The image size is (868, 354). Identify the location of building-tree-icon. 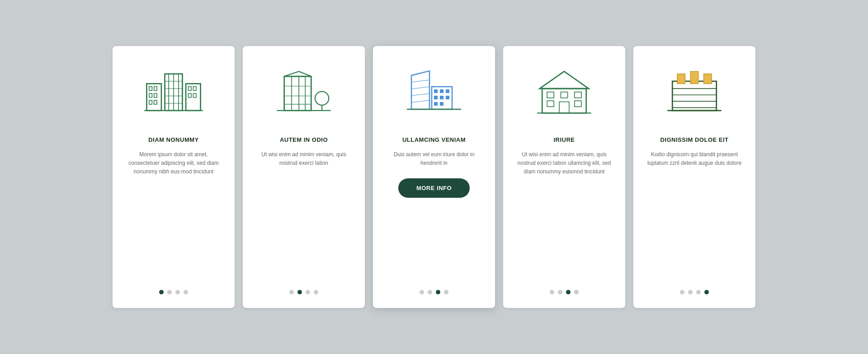
(304, 93).